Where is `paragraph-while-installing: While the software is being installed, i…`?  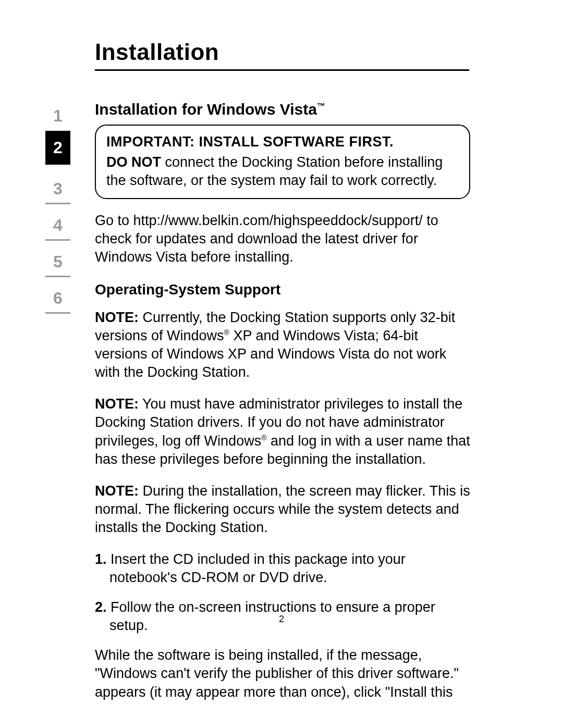
paragraph-while-installing: While the software is being installed, i… is located at coordinates (283, 673).